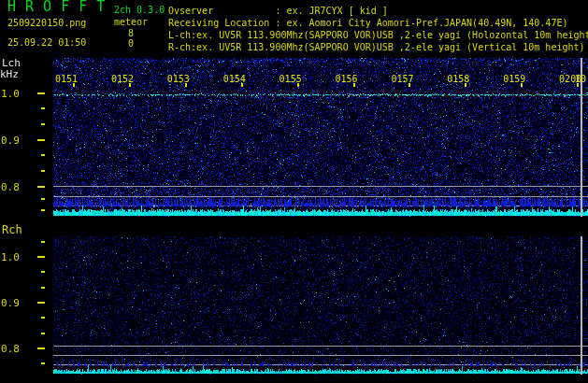 Image resolution: width=588 pixels, height=383 pixels. Describe the element at coordinates (12, 230) in the screenshot. I see `rch-panel-label: Rch` at that location.